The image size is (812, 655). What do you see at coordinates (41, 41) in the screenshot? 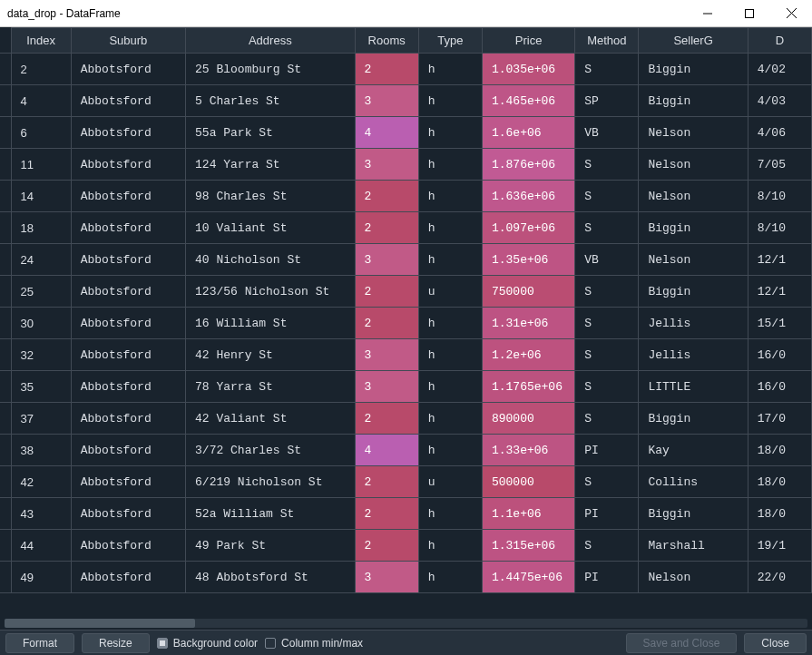
I see `column-header-index: Index` at bounding box center [41, 41].